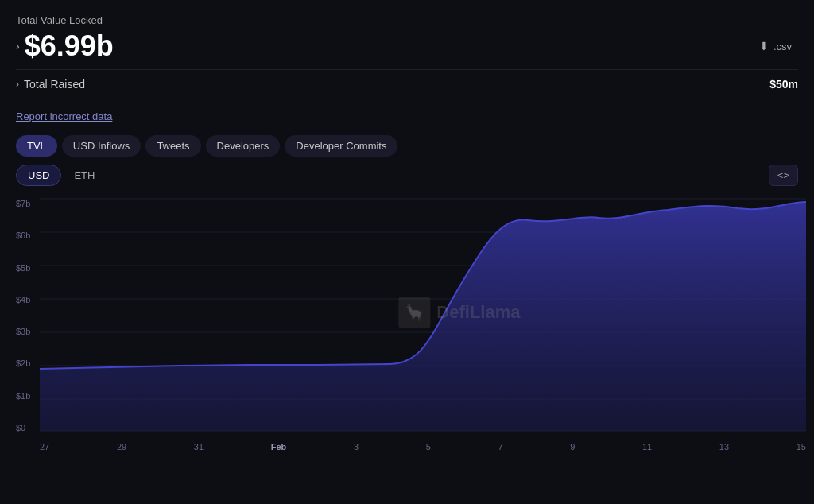 This screenshot has width=814, height=504. I want to click on total-raised-chevron: ›, so click(17, 84).